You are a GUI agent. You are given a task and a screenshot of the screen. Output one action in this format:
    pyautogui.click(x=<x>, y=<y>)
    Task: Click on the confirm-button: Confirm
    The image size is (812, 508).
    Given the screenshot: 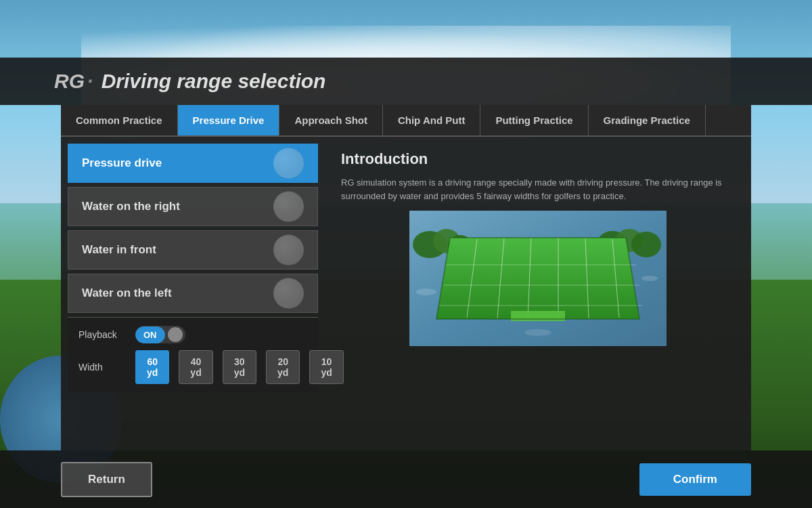 What is the action you would take?
    pyautogui.click(x=696, y=480)
    